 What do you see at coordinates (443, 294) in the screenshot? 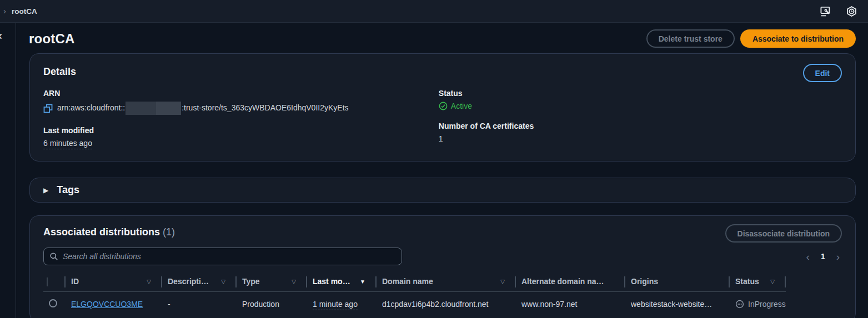
I see `distributions-table: ID▽ Descripti…▽ Type▽ Last mo…▼ Domain n…` at bounding box center [443, 294].